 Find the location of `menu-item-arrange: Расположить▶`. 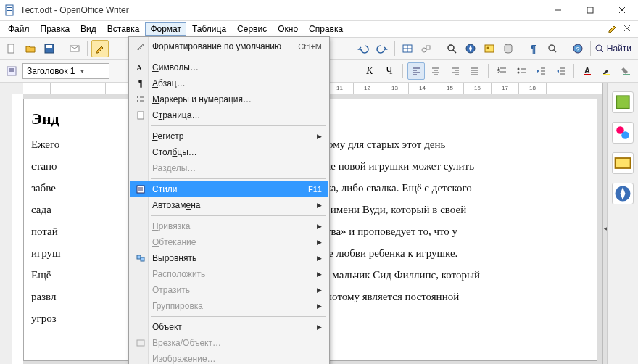

menu-item-arrange: Расположить▶ is located at coordinates (229, 274).